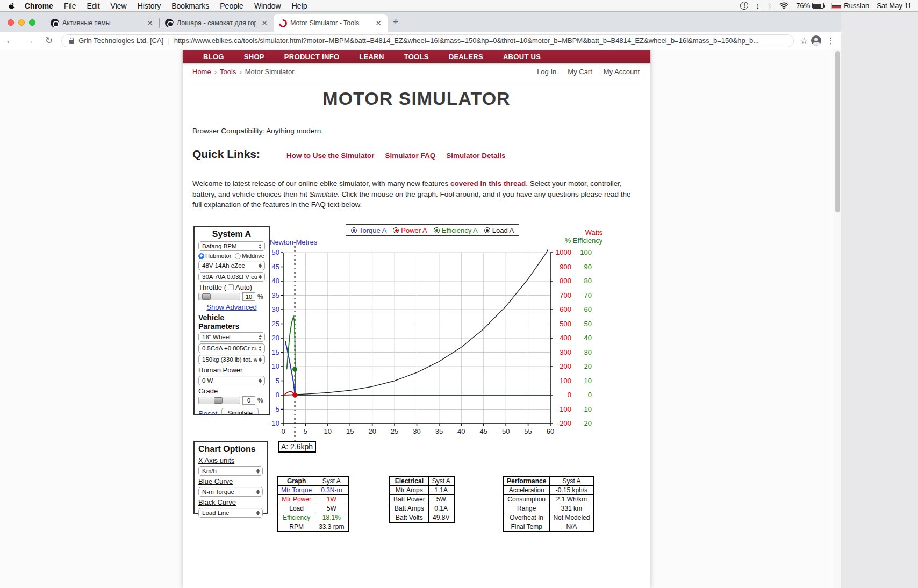 The image size is (918, 588). What do you see at coordinates (836, 5) in the screenshot?
I see `russian-flag-icon` at bounding box center [836, 5].